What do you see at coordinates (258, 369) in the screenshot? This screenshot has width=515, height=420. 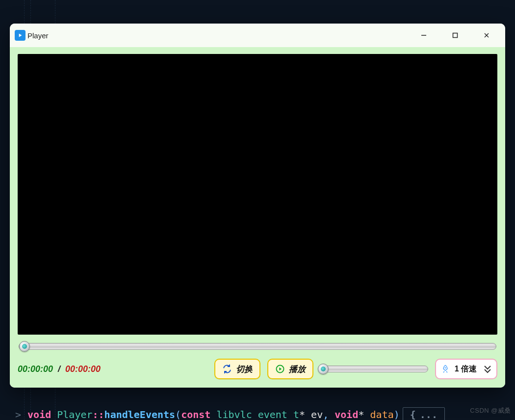 I see `controls-row: 00:00:00 / 00:00:00 切换 播放` at bounding box center [258, 369].